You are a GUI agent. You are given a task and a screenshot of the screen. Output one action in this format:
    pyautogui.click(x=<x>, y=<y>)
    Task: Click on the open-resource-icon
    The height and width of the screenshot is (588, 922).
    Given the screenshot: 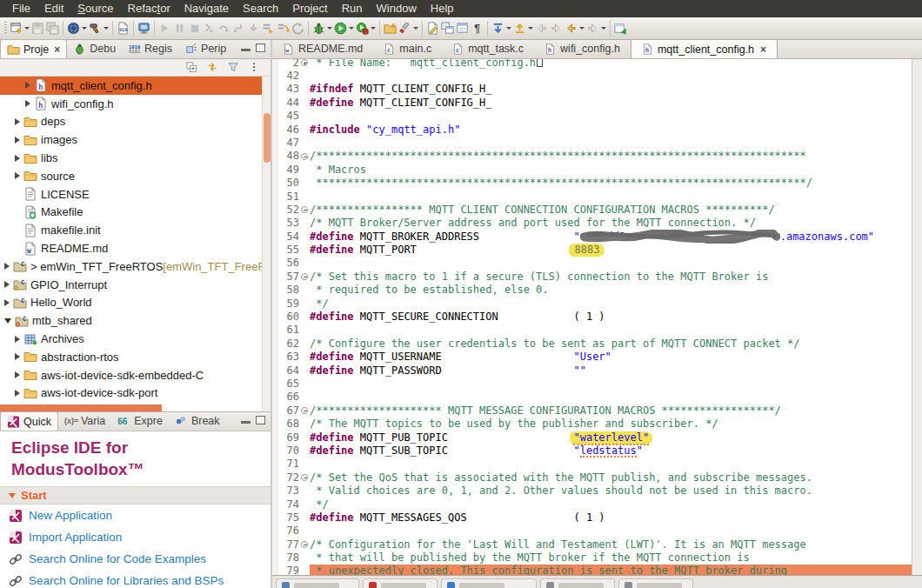 What is the action you would take?
    pyautogui.click(x=463, y=29)
    